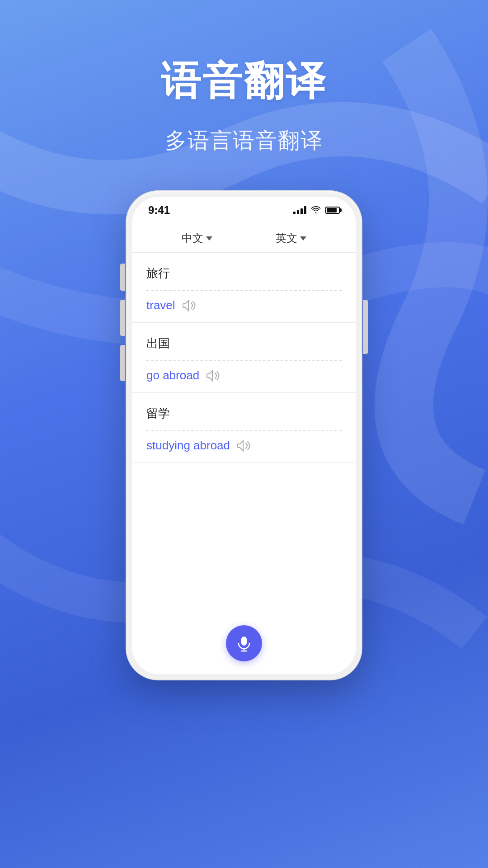 This screenshot has width=488, height=868. What do you see at coordinates (244, 288) in the screenshot?
I see `translation-item: 旅行 travel` at bounding box center [244, 288].